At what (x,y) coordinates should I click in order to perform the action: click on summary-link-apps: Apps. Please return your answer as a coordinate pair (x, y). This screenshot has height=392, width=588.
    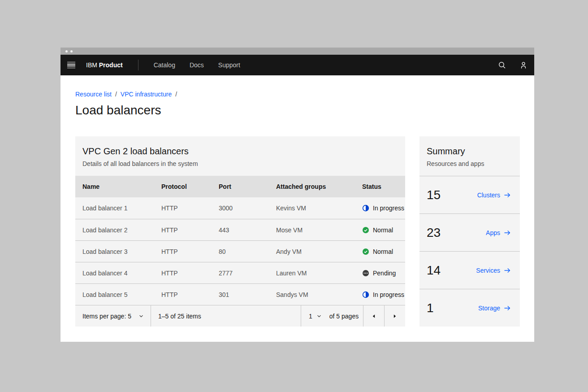
    Looking at the image, I should click on (498, 233).